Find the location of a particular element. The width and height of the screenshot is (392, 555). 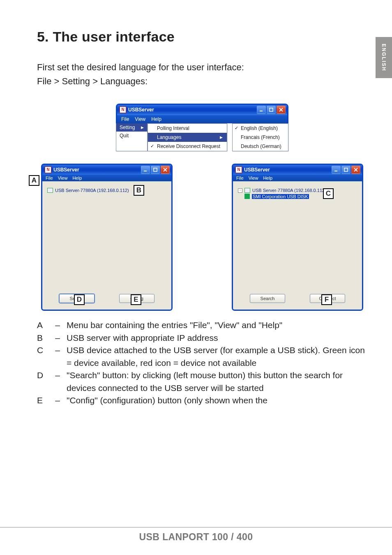

menu-item-receive-disconnect: ✓ Receive Disconnect Request is located at coordinates (187, 146).